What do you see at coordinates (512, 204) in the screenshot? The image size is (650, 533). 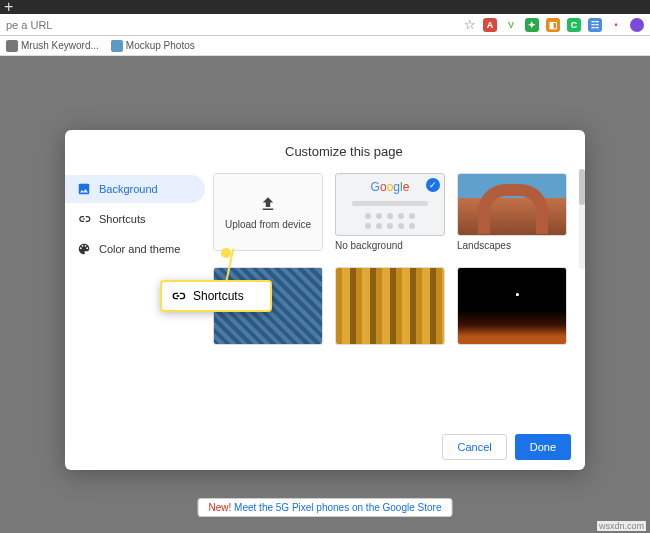 I see `landscapes-tile` at bounding box center [512, 204].